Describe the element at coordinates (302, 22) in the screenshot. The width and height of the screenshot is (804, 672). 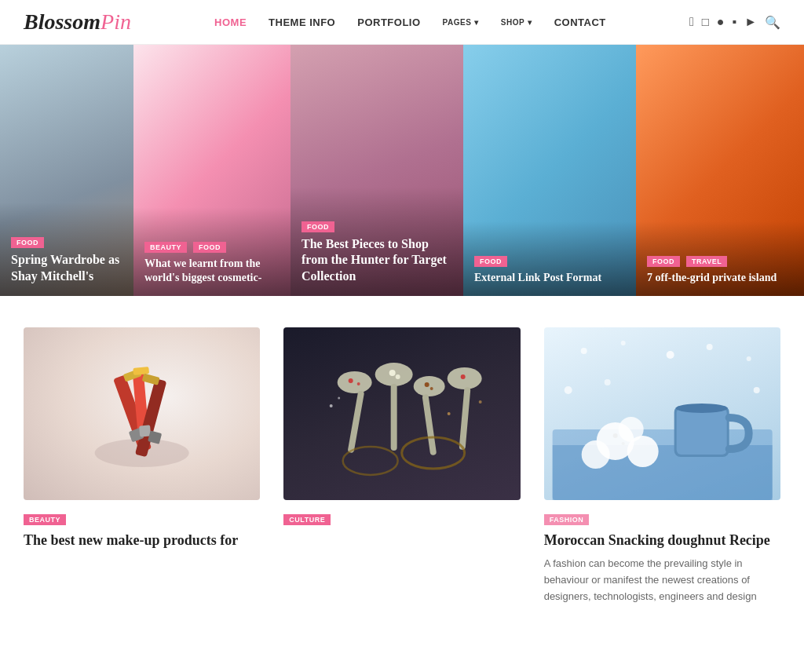
I see `nav-theme-info: THEME INFO` at that location.